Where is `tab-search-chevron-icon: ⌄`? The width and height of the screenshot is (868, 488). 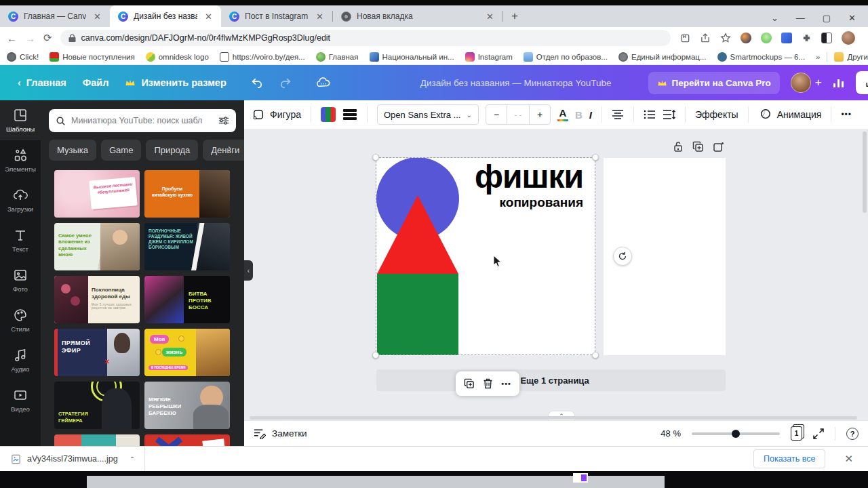
tab-search-chevron-icon: ⌄ is located at coordinates (774, 18).